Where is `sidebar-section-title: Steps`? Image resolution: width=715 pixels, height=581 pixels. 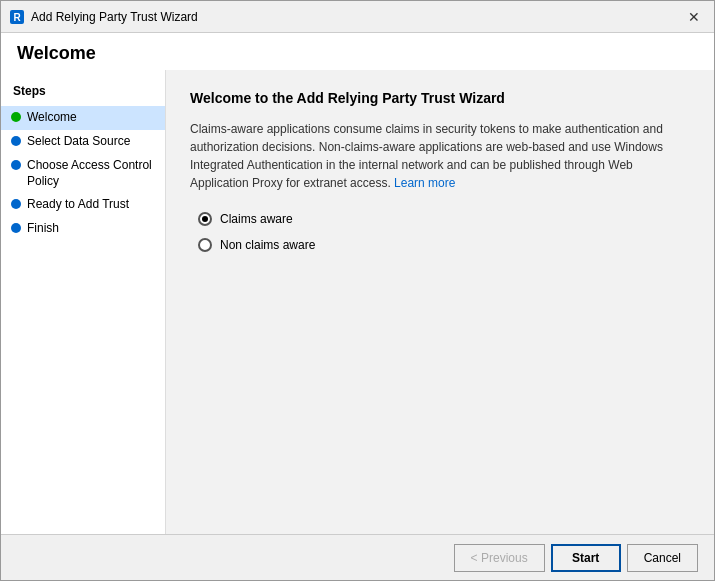 sidebar-section-title: Steps is located at coordinates (83, 93).